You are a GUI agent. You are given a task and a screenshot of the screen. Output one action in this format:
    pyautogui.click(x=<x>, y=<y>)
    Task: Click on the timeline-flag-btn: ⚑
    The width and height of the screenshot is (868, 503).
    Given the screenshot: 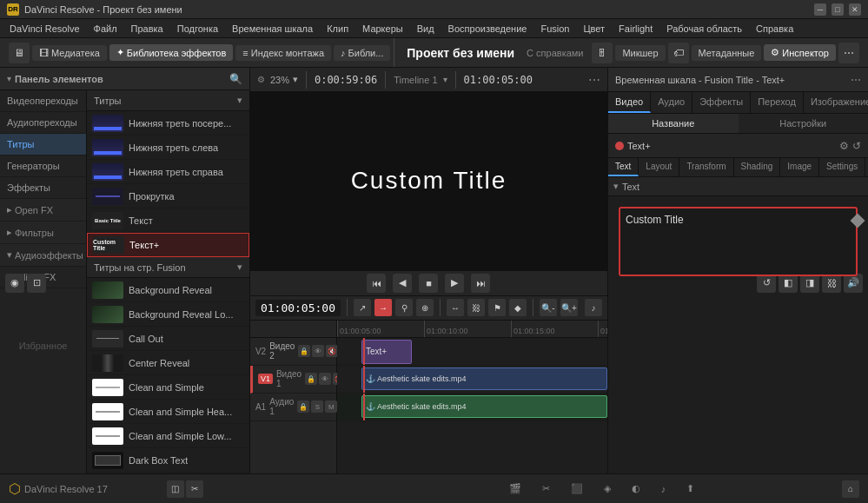 What is the action you would take?
    pyautogui.click(x=497, y=308)
    